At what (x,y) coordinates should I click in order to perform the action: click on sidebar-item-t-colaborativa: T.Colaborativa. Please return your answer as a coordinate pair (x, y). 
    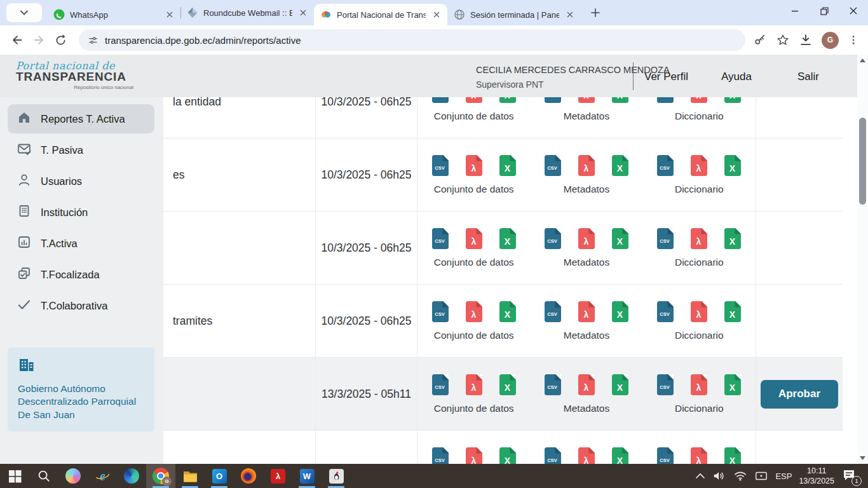
    Looking at the image, I should click on (81, 306).